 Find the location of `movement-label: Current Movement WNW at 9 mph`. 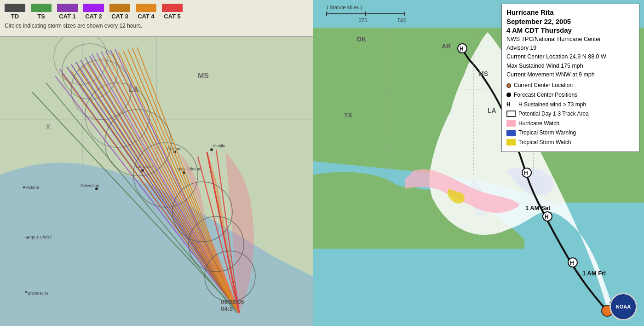

movement-label: Current Movement WNW at 9 mph is located at coordinates (570, 75).